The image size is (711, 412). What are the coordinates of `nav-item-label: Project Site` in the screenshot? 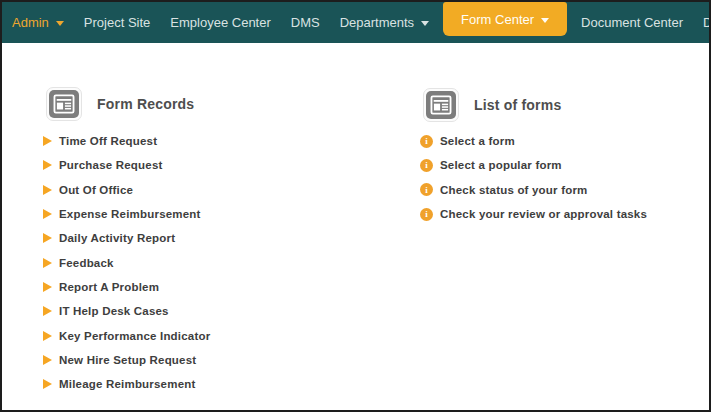 It's located at (117, 22).